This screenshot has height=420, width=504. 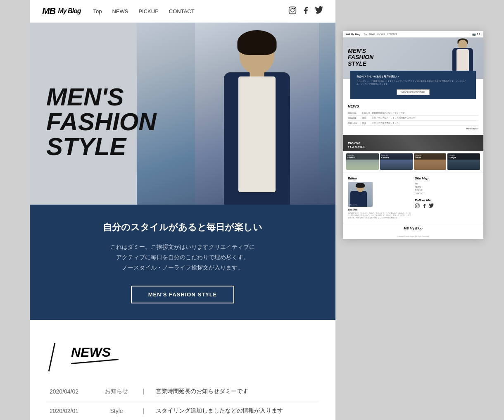 I want to click on prev-pickup-cards: Follow My Fashion Follow My Camera Follo…, so click(x=413, y=162).